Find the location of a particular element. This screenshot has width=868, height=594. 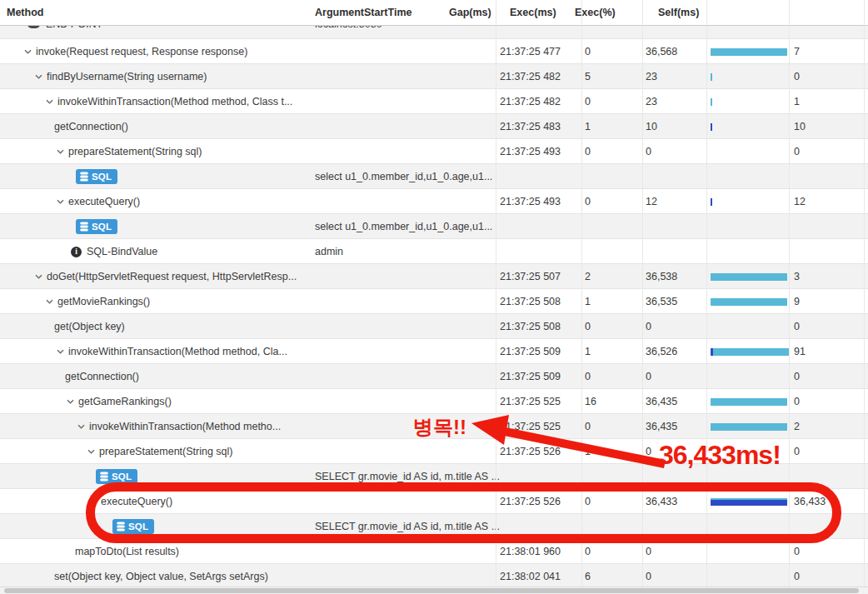

self-cell: 10 is located at coordinates (831, 127).